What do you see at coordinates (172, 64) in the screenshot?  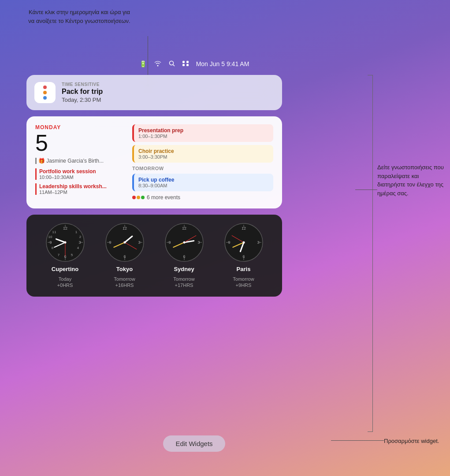 I see `search-icon` at bounding box center [172, 64].